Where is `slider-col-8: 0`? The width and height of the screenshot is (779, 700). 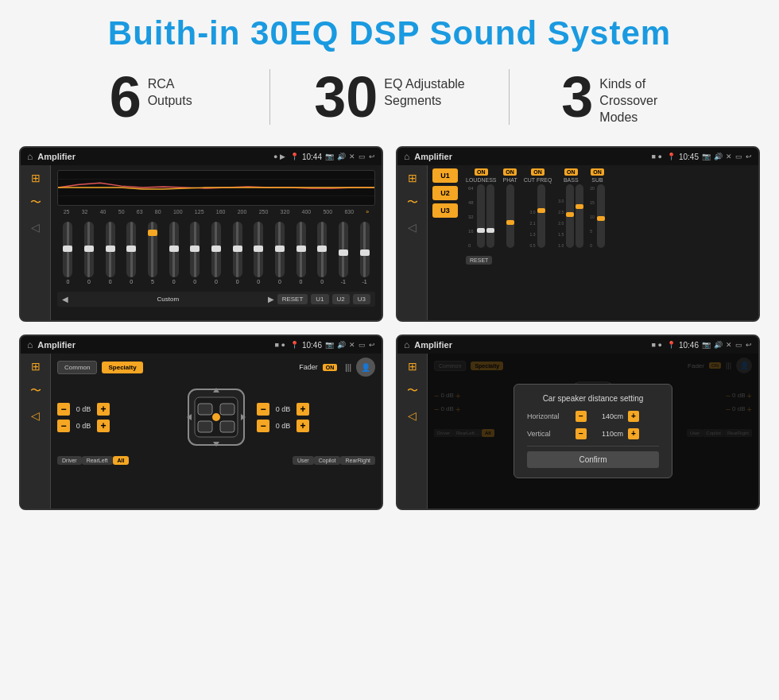
slider-col-8: 0 is located at coordinates (216, 253).